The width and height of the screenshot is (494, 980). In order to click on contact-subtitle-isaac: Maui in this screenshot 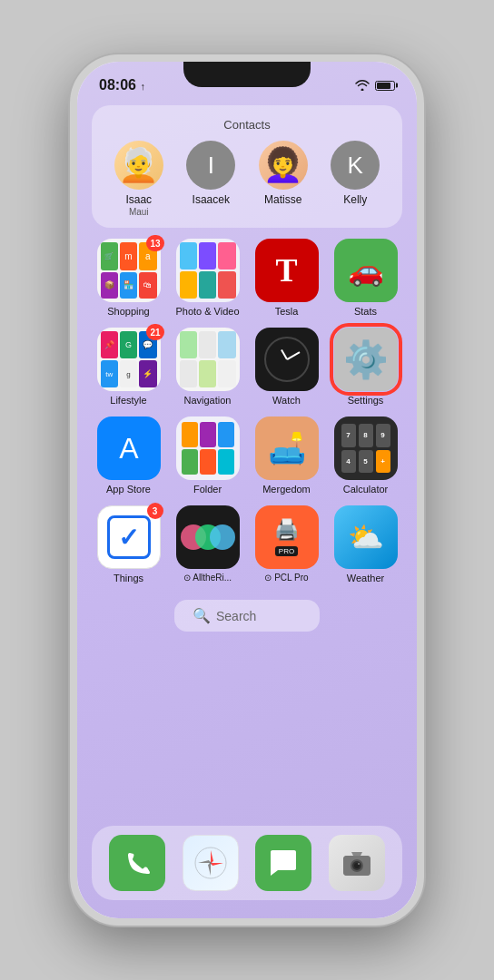, I will do `click(139, 212)`.